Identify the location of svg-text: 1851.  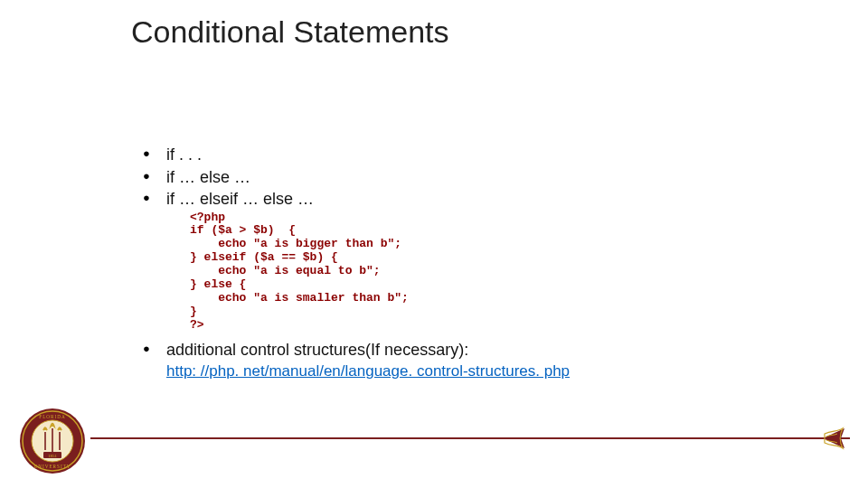
(52, 455).